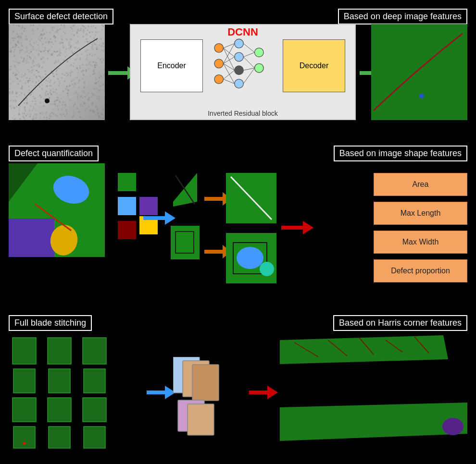 The image size is (476, 464). I want to click on s2-input-image, so click(57, 210).